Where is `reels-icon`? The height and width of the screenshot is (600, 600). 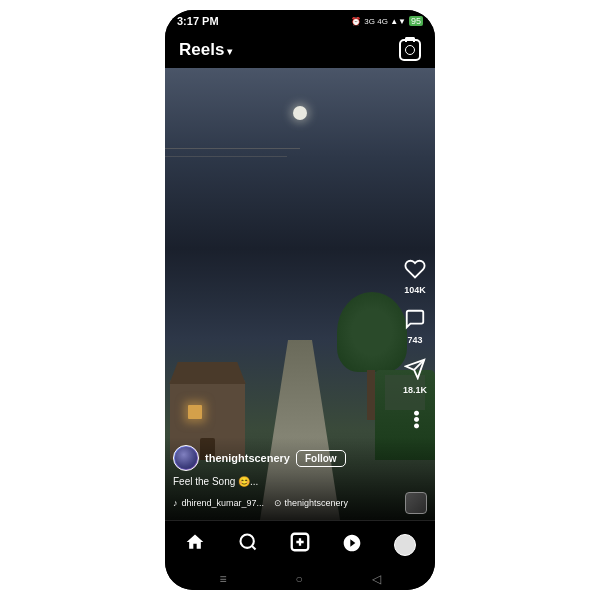 reels-icon is located at coordinates (352, 545).